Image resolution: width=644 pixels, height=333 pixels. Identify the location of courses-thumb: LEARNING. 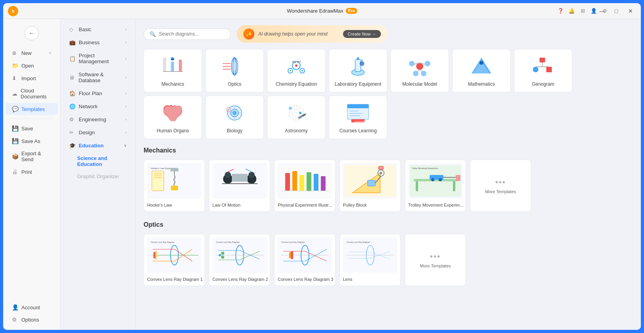
(358, 113).